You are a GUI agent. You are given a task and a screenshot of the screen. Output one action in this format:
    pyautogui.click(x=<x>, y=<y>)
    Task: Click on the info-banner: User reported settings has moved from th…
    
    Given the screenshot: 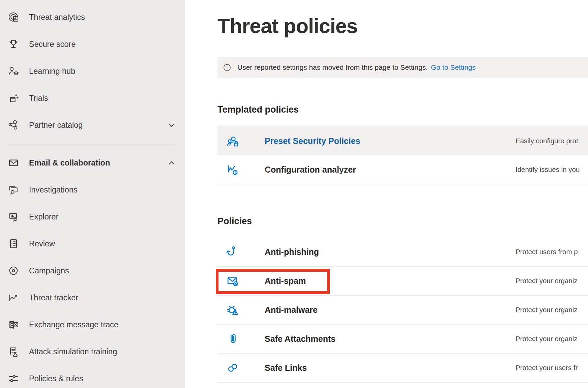 What is the action you would take?
    pyautogui.click(x=403, y=67)
    